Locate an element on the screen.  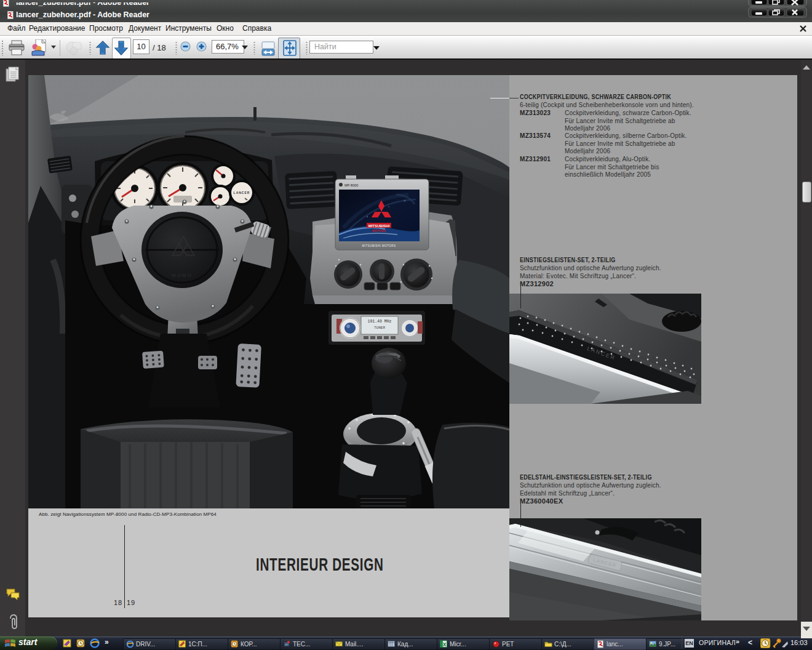
svg-text: MOMO is located at coordinates (182, 276).